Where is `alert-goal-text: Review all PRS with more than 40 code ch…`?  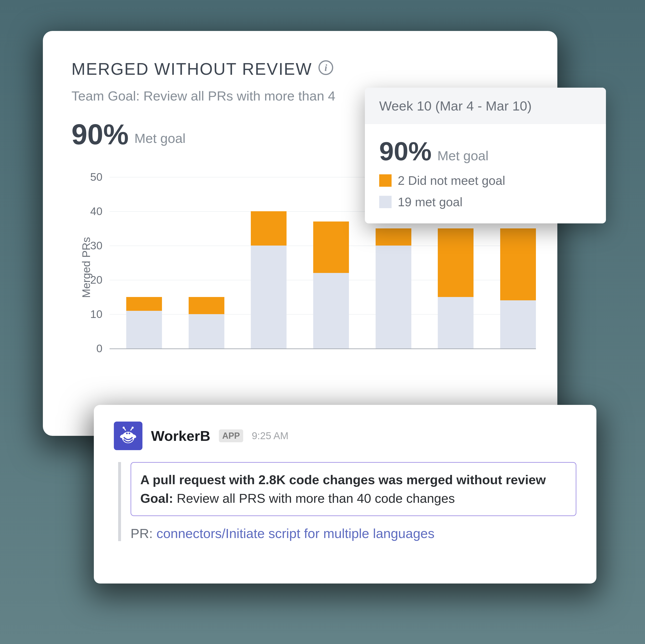
alert-goal-text: Review all PRS with more than 40 code ch… is located at coordinates (314, 498).